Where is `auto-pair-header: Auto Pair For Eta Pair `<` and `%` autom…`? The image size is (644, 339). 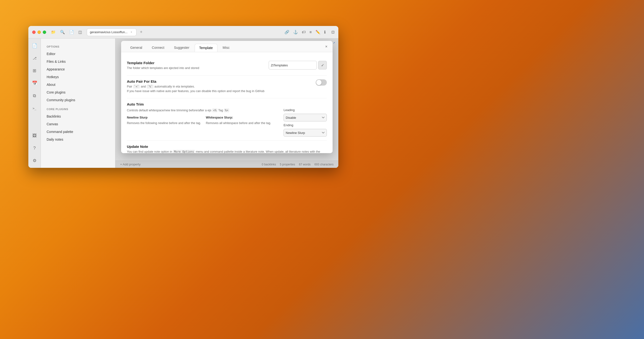 auto-pair-header: Auto Pair For Eta Pair `<` and `%` autom… is located at coordinates (227, 87).